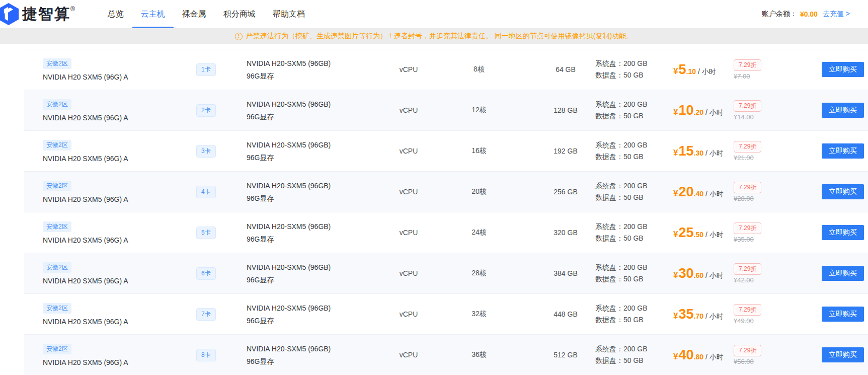  Describe the element at coordinates (836, 14) in the screenshot. I see `recharge-link: 去充值 >` at that location.